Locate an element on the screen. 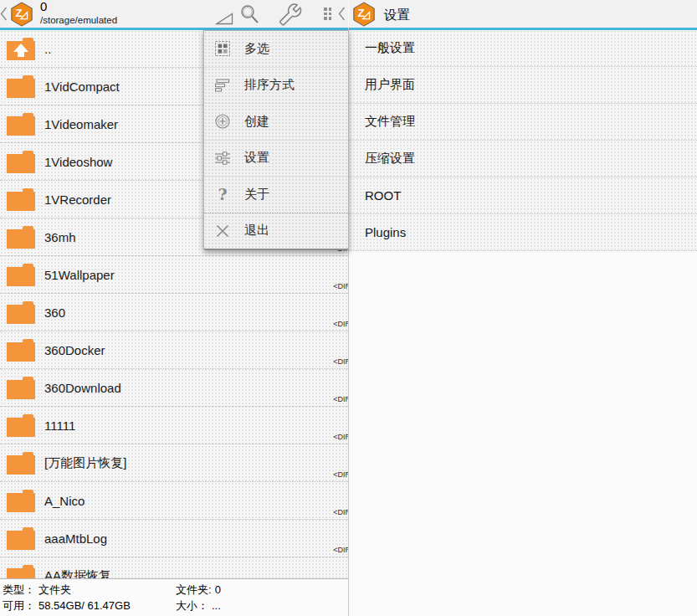 The width and height of the screenshot is (697, 616). file-browser-header: Z 0 /storage/emulated is located at coordinates (174, 15).